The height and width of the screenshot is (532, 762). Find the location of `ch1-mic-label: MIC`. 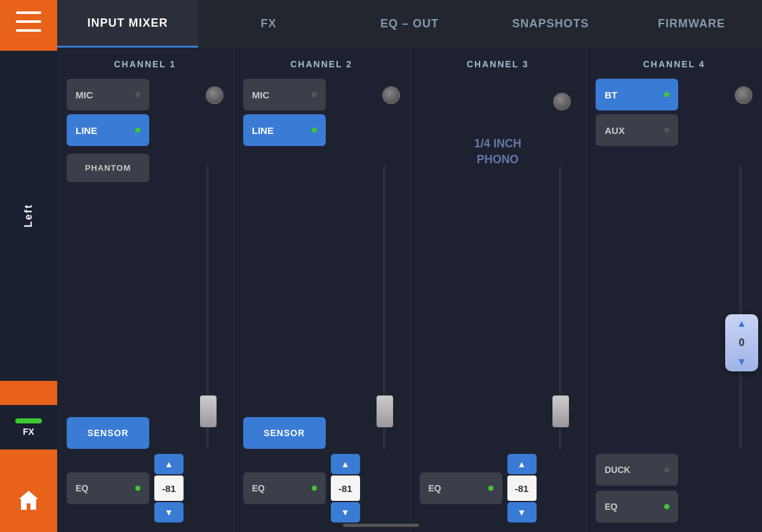

ch1-mic-label: MIC is located at coordinates (84, 95).